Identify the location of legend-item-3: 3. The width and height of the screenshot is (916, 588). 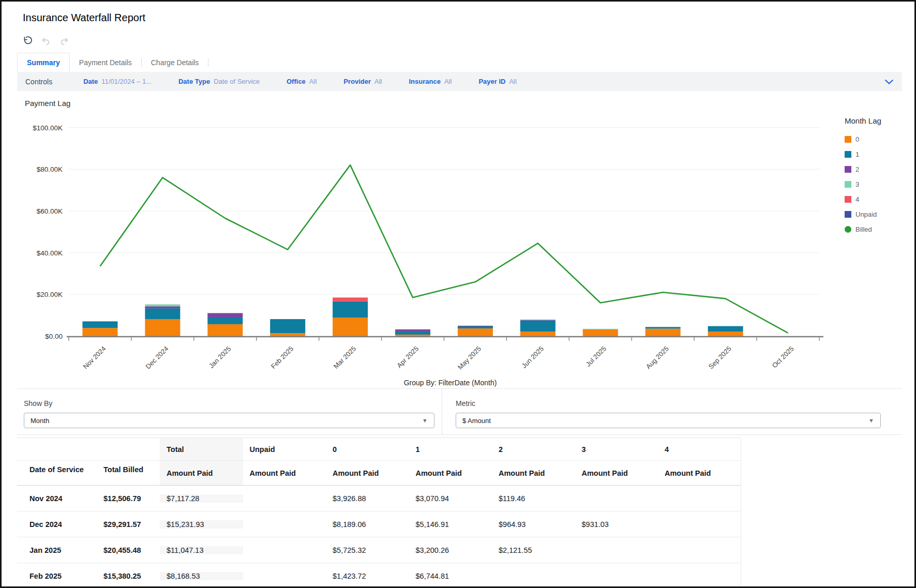
(873, 184).